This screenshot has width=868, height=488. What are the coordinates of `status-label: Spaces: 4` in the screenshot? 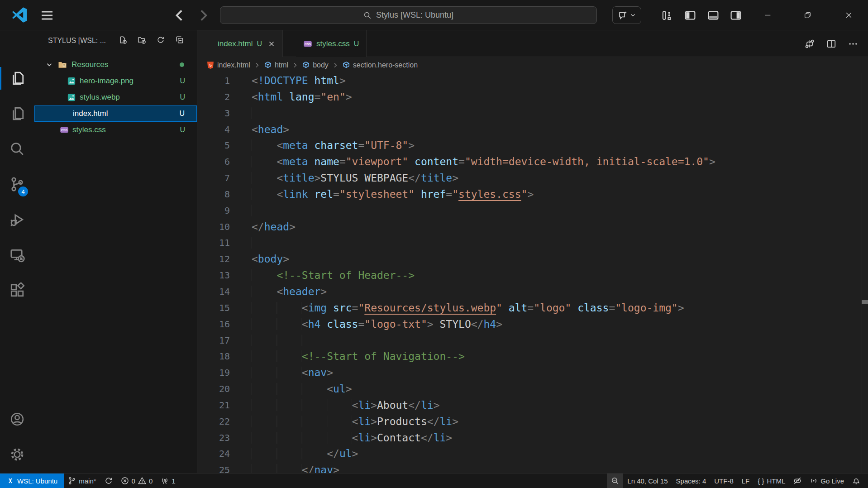 It's located at (692, 481).